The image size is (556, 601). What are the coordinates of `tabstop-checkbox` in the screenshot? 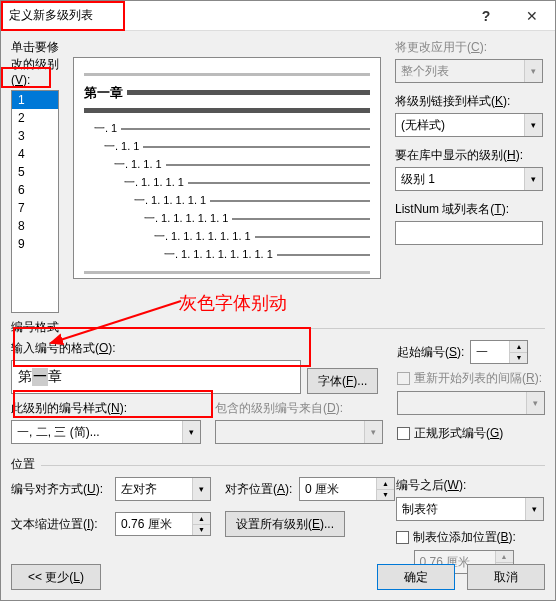 It's located at (402, 538).